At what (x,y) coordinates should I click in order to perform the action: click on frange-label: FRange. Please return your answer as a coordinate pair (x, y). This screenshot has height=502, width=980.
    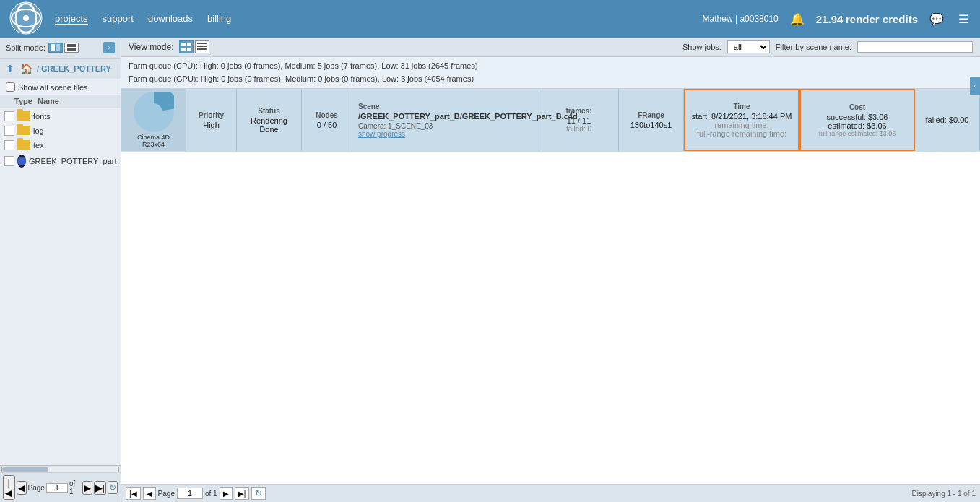
    Looking at the image, I should click on (651, 116).